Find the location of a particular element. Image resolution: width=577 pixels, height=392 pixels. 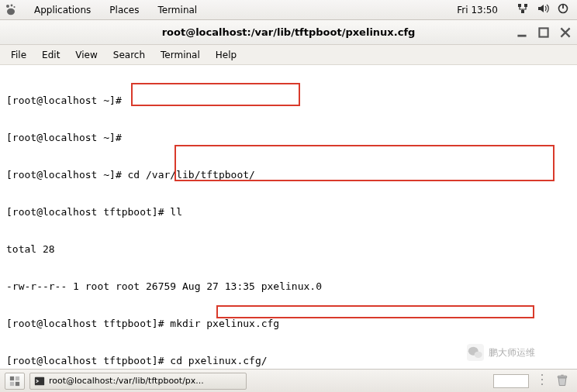

minimize-button is located at coordinates (522, 33).